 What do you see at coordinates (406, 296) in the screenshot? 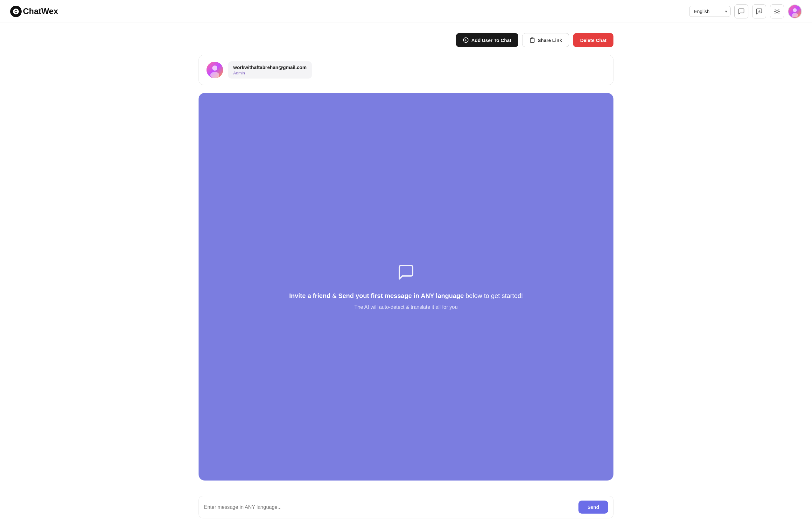
I see `welcome-headline: Invite a friend & Send yout first messag…` at bounding box center [406, 296].